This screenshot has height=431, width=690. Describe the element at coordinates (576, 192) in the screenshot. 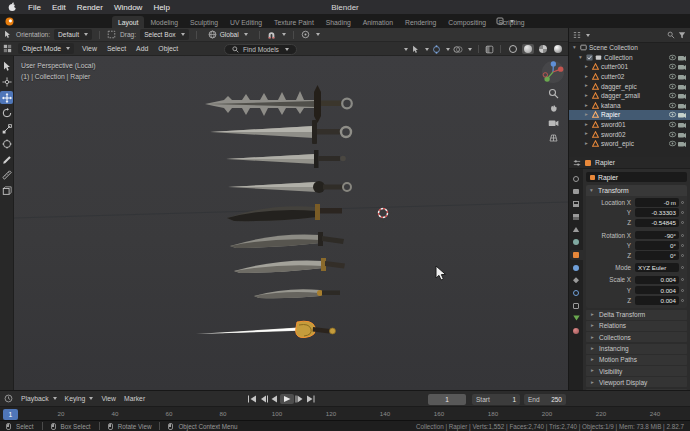

I see `tab-render` at that location.